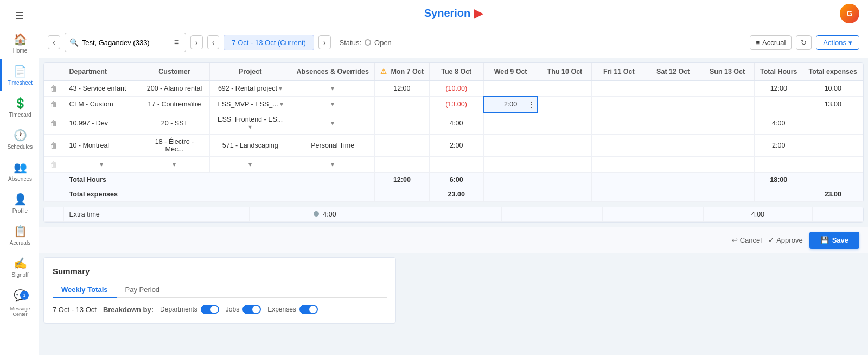 Image resolution: width=868 pixels, height=355 pixels. What do you see at coordinates (20, 303) in the screenshot?
I see `sidebar-item-messages: 💬 1 Message Center` at bounding box center [20, 303].